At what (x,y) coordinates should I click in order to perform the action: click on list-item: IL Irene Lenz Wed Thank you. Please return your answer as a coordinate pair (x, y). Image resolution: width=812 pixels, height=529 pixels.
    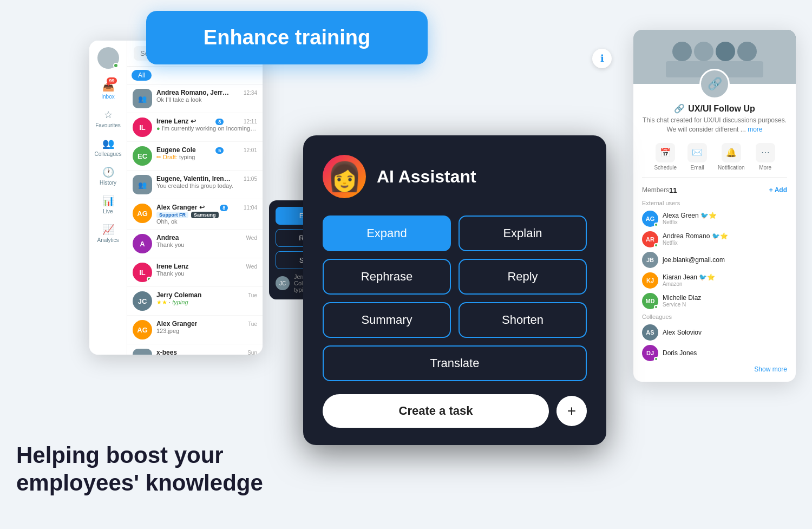
    Looking at the image, I should click on (195, 273).